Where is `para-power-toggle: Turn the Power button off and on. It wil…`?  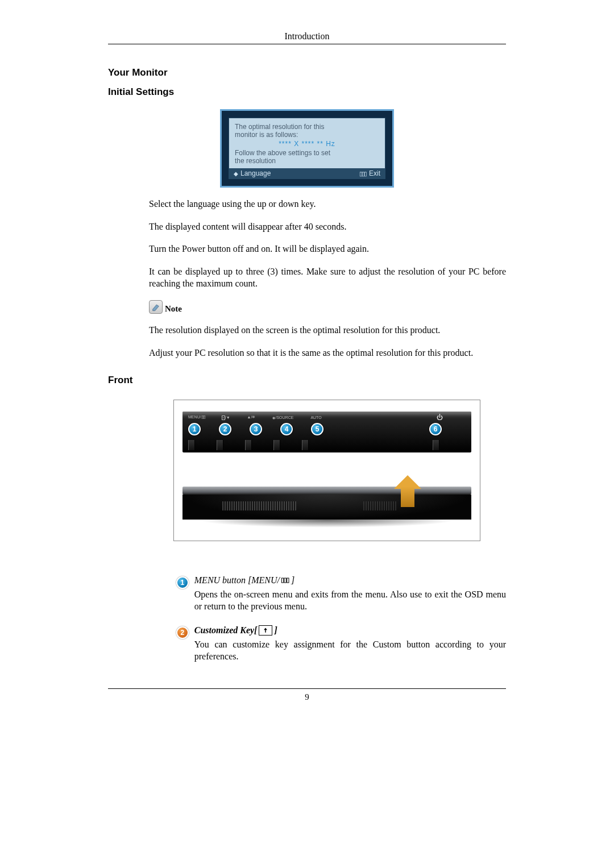 para-power-toggle: Turn the Power button off and on. It wil… is located at coordinates (327, 249).